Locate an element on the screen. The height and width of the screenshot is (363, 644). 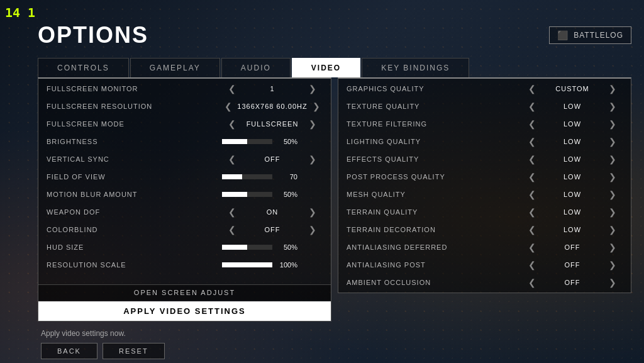
setting-label: FIELD OF VIEW is located at coordinates (76, 177).